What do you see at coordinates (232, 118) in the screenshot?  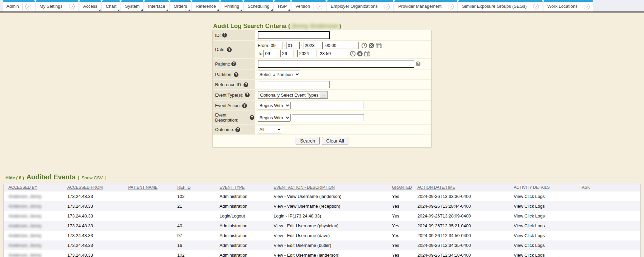 I see `event-description-label: Event Description:` at bounding box center [232, 118].